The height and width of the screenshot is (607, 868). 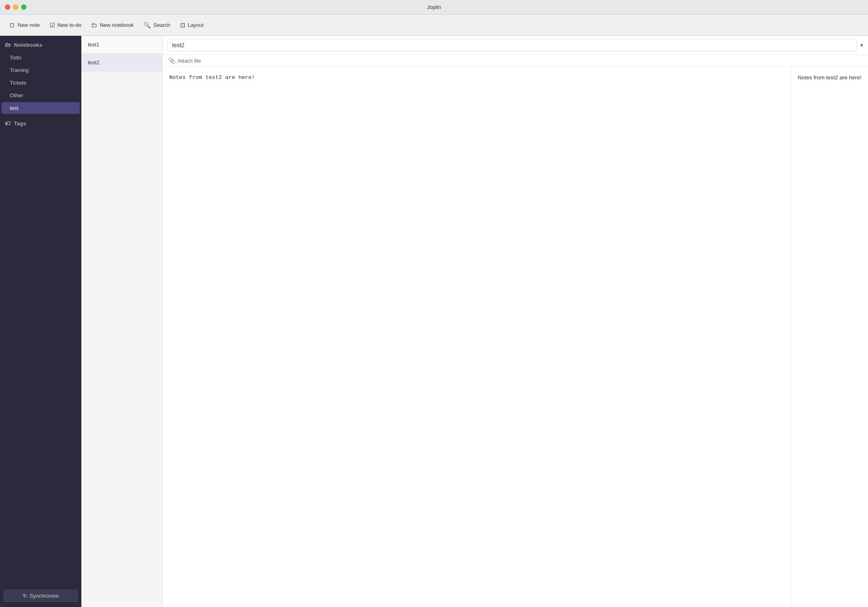 What do you see at coordinates (8, 45) in the screenshot?
I see `notebooks-icon: 🗁` at bounding box center [8, 45].